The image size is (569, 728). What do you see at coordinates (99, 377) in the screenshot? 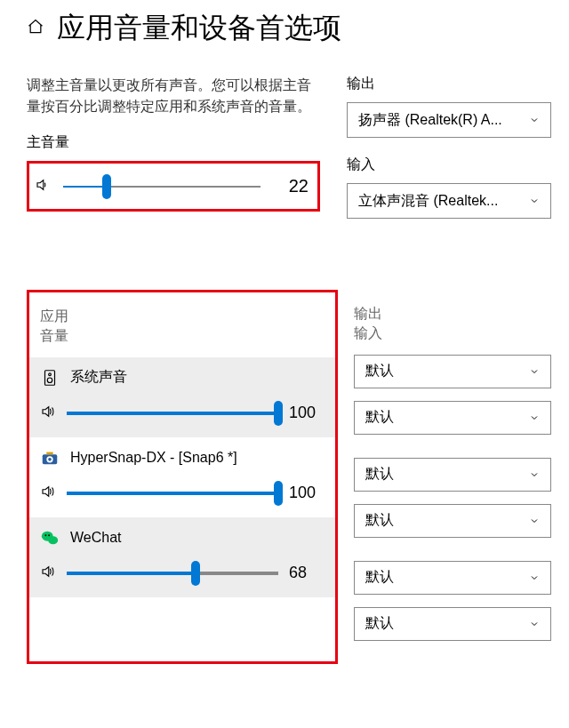
I see `app-name: 系统声音` at bounding box center [99, 377].